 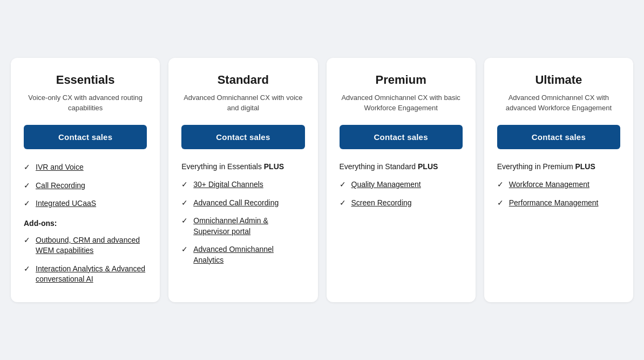 What do you see at coordinates (243, 255) in the screenshot?
I see `list-item: ✓Advanced Omnichannel Analytics` at bounding box center [243, 255].